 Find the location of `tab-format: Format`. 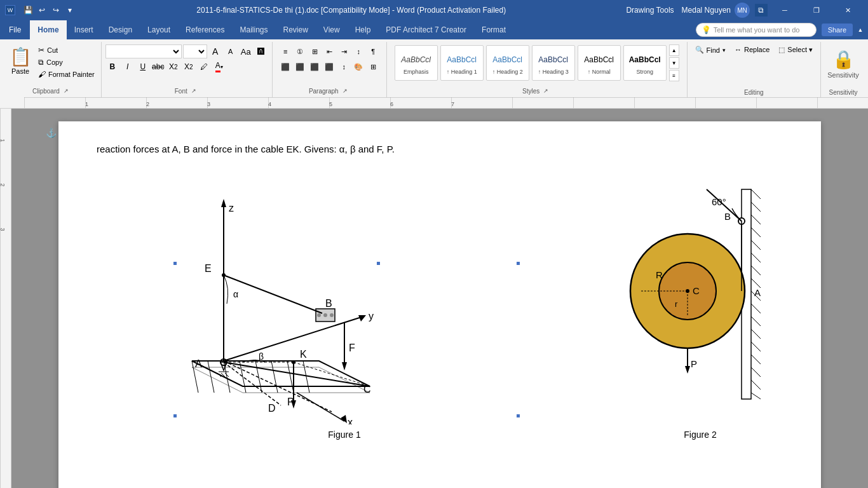

tab-format: Format is located at coordinates (494, 30).